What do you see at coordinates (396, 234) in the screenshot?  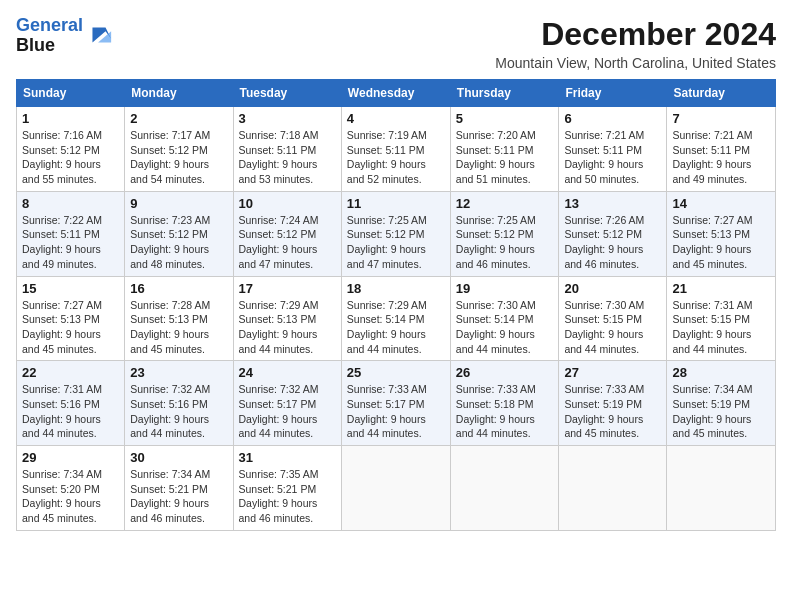 I see `calendar-week-row: 8Sunrise: 7:22 AMSunset: 5:11 PMDaylight…` at bounding box center [396, 234].